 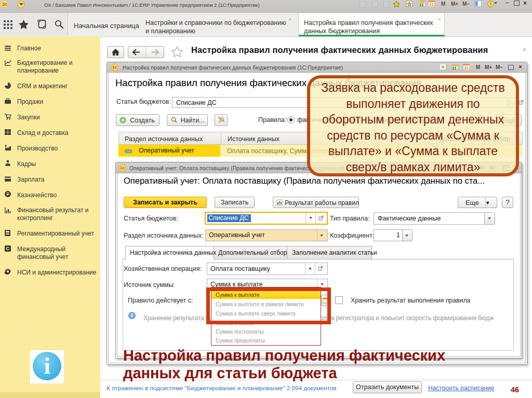 What do you see at coordinates (8, 249) in the screenshot?
I see `svg-text: C` at bounding box center [8, 249].